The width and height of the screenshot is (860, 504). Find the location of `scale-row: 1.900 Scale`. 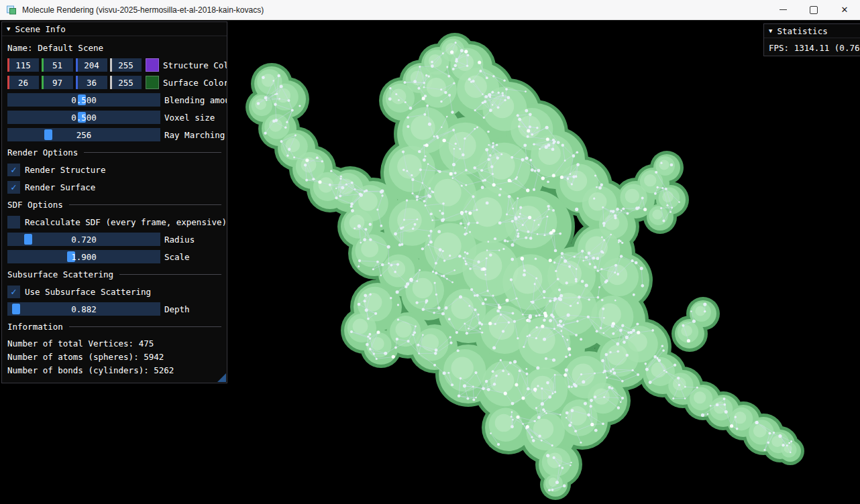

scale-row: 1.900 Scale is located at coordinates (114, 257).